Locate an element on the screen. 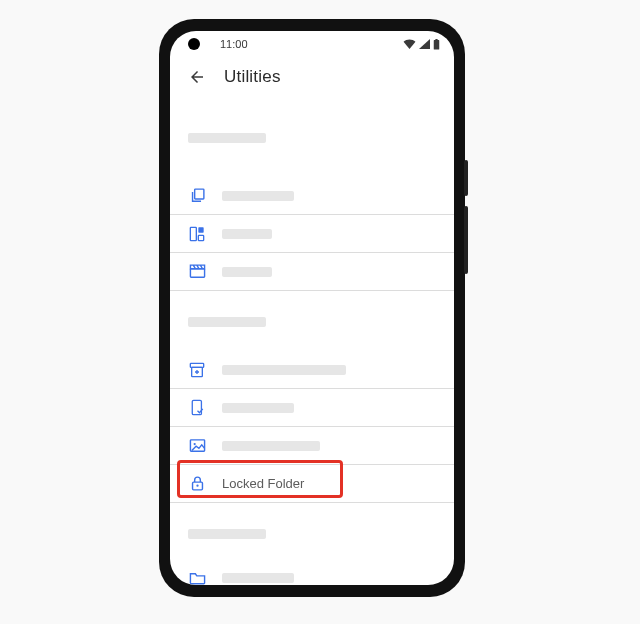 Image resolution: width=640 pixels, height=624 pixels. film-clapper-icon is located at coordinates (197, 272).